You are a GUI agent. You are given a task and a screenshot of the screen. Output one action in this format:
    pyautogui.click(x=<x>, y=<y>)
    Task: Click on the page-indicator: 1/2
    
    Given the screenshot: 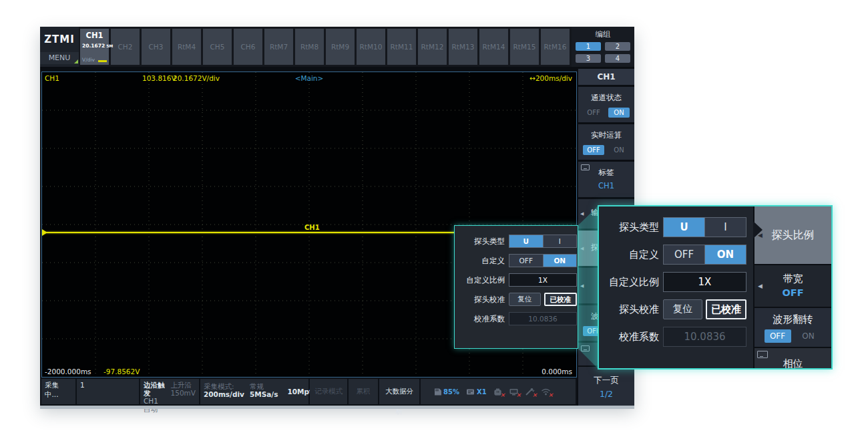 What is the action you would take?
    pyautogui.click(x=606, y=394)
    